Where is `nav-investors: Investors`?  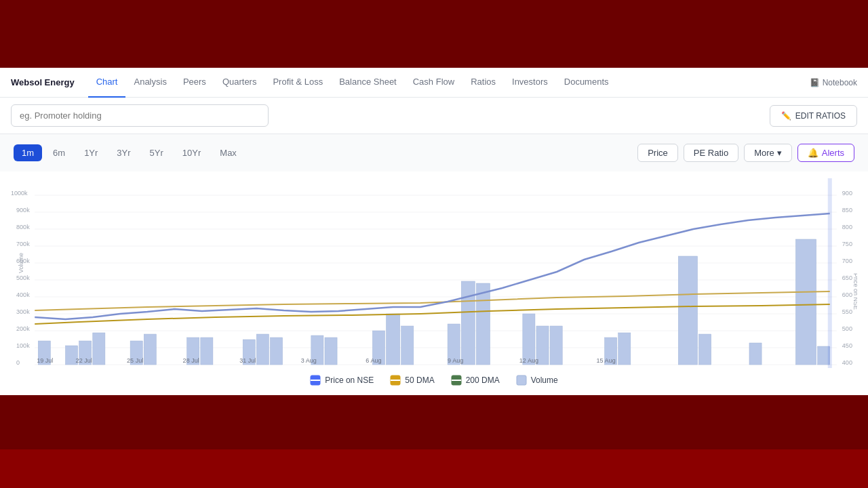
nav-investors: Investors is located at coordinates (530, 83).